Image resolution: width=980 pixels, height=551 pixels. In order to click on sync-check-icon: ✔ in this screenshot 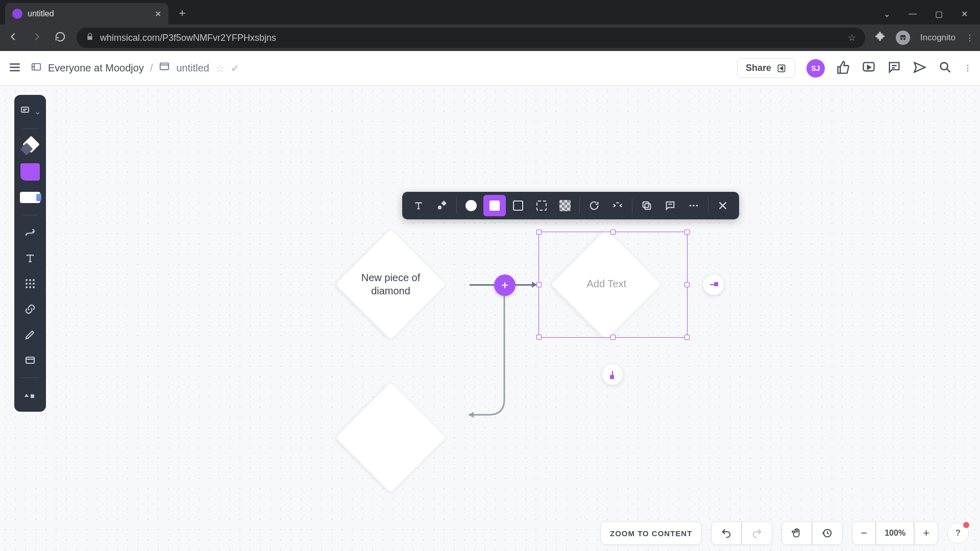, I will do `click(235, 68)`.